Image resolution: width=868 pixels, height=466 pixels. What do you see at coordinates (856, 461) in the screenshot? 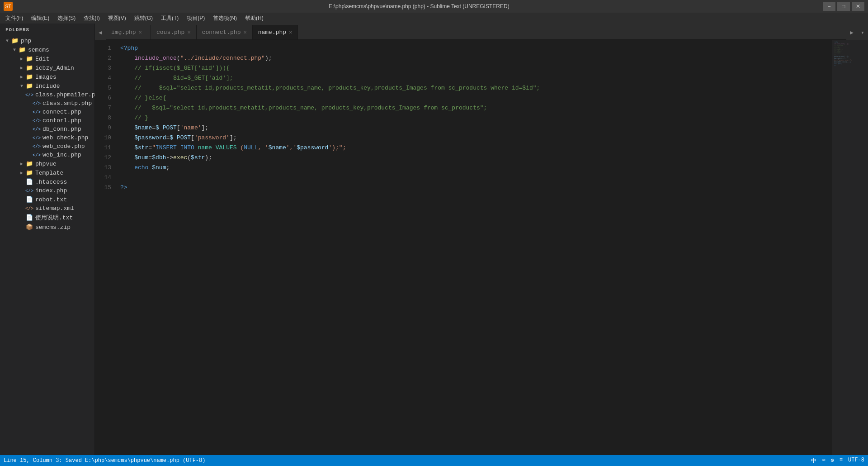
I see `status-encoding: UTF-8` at bounding box center [856, 461].